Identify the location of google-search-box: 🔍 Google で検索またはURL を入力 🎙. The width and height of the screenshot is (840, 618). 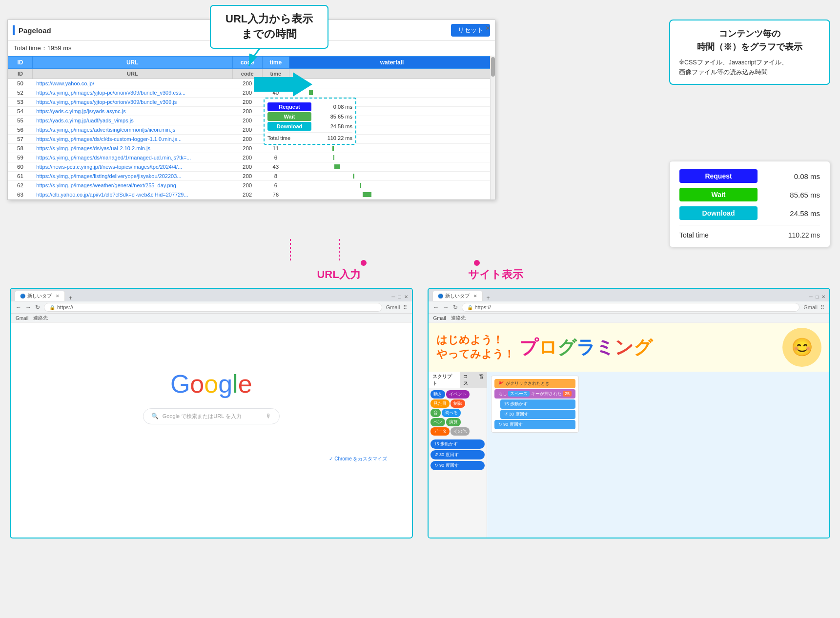
(211, 417).